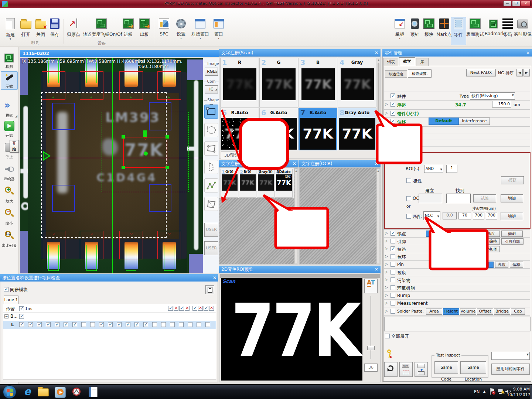 The height and width of the screenshot is (399, 532). Describe the element at coordinates (468, 311) in the screenshot. I see `paste-volume-button: Volume` at that location.